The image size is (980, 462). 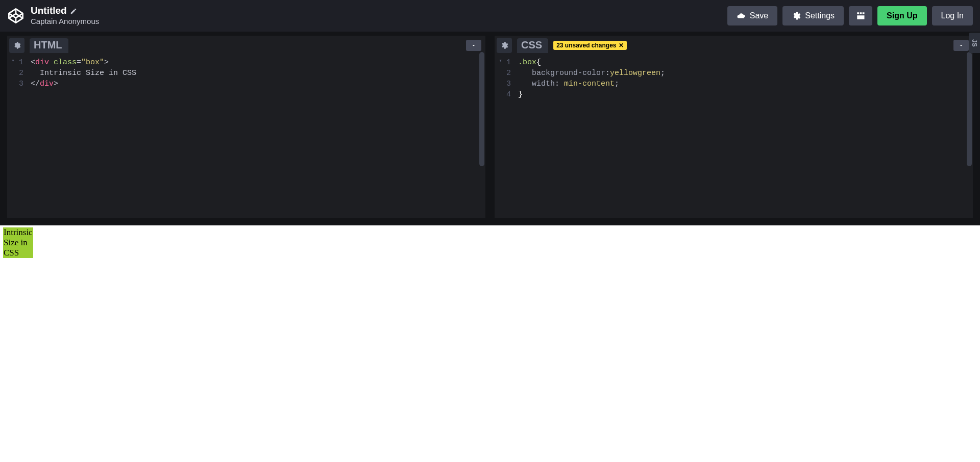 What do you see at coordinates (752, 16) in the screenshot?
I see `save-button: Save` at bounding box center [752, 16].